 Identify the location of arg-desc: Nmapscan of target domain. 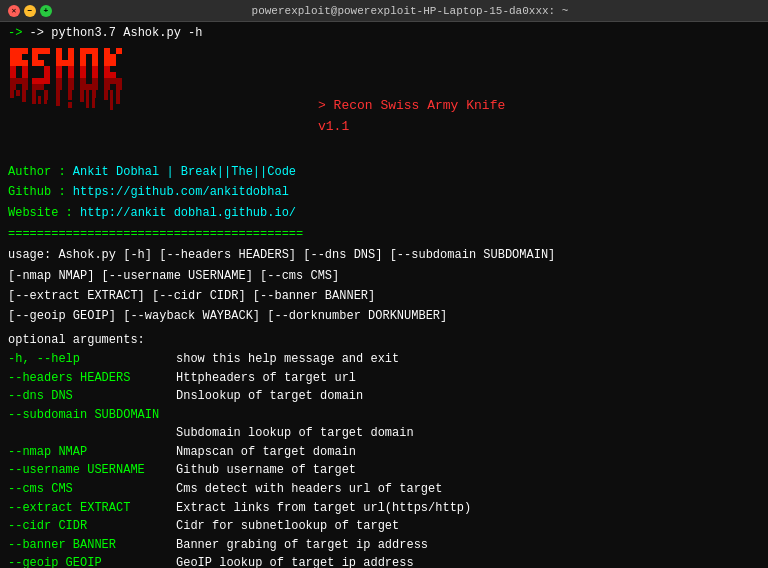
(266, 452).